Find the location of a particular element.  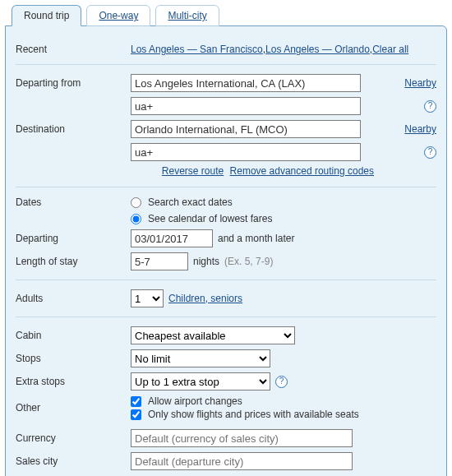

and-month-later-text: and a month later is located at coordinates (256, 238).